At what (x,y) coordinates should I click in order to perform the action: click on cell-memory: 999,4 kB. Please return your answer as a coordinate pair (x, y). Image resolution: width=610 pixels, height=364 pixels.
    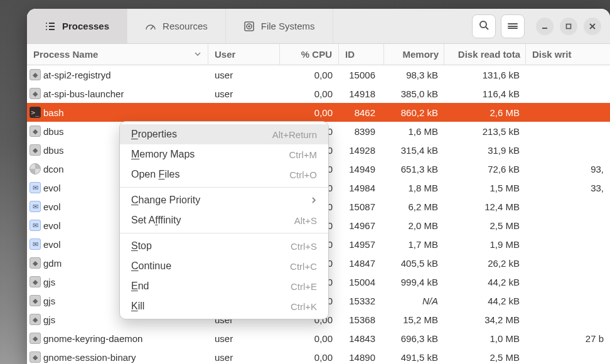
    Looking at the image, I should click on (414, 282).